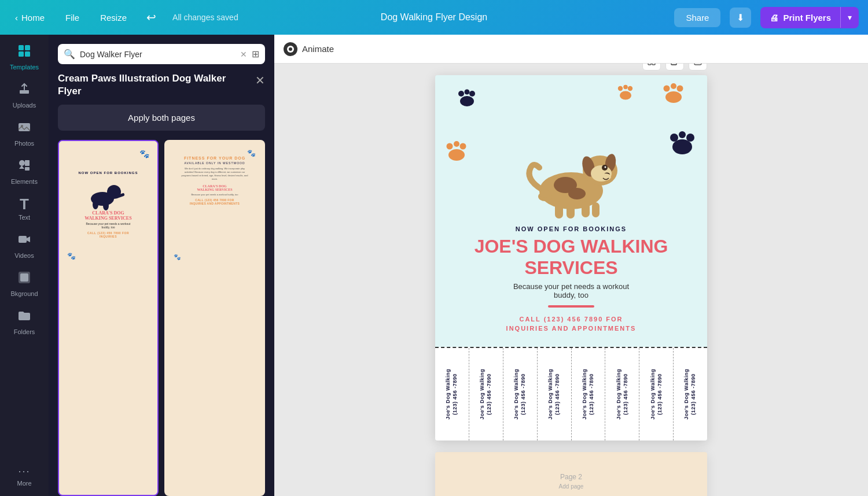 This screenshot has height=496, width=868. Describe the element at coordinates (24, 256) in the screenshot. I see `videos-label: Videos` at that location.